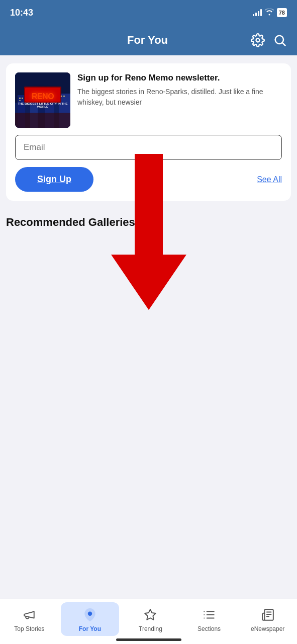 The height and width of the screenshot is (644, 297). What do you see at coordinates (149, 179) in the screenshot?
I see `buttons-row: Sign Up See All` at bounding box center [149, 179].